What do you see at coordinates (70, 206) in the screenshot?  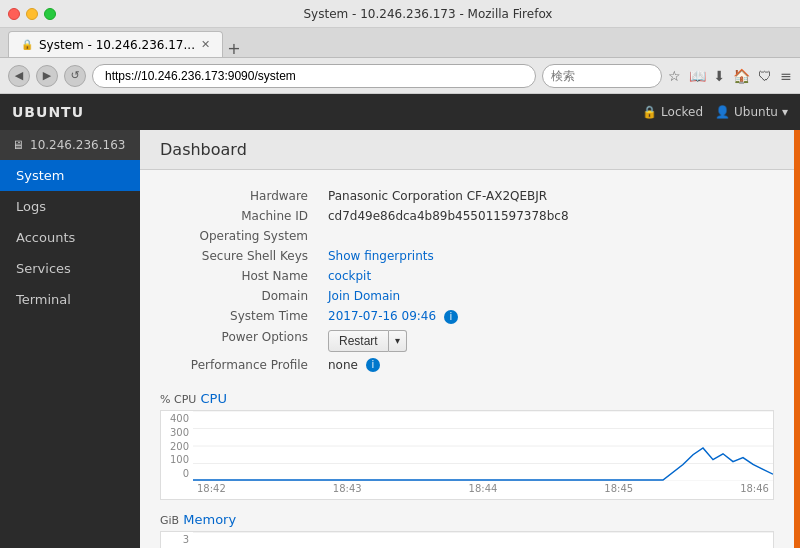 I see `sidebar-item-logs: Logs` at bounding box center [70, 206].